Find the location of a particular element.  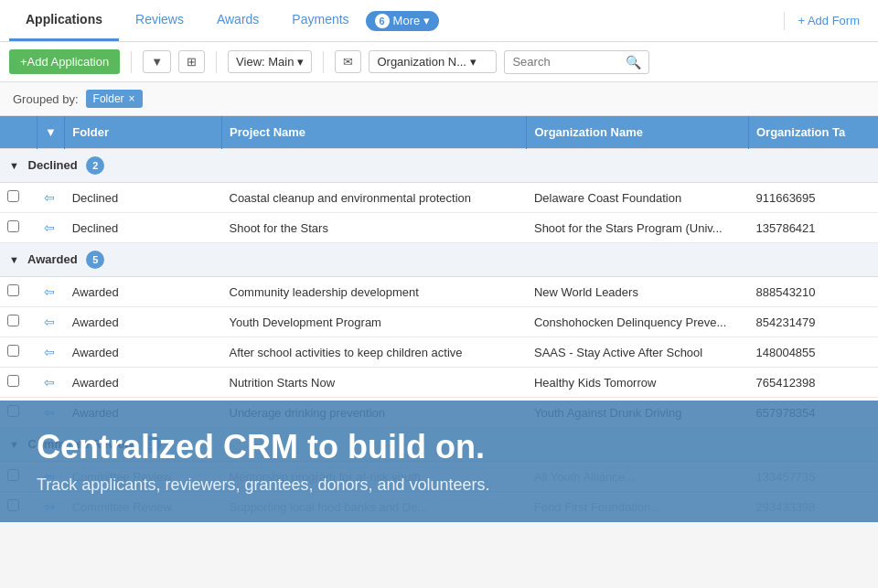

search-input is located at coordinates (567, 62).